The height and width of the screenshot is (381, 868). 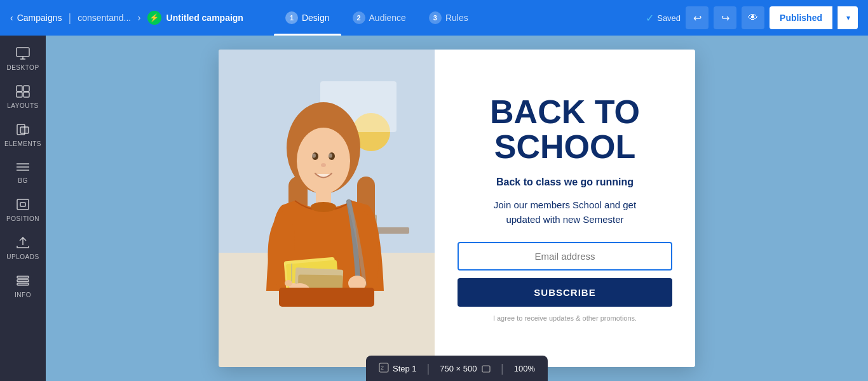 What do you see at coordinates (848, 18) in the screenshot?
I see `publish-dropdown-button: ▾` at bounding box center [848, 18].